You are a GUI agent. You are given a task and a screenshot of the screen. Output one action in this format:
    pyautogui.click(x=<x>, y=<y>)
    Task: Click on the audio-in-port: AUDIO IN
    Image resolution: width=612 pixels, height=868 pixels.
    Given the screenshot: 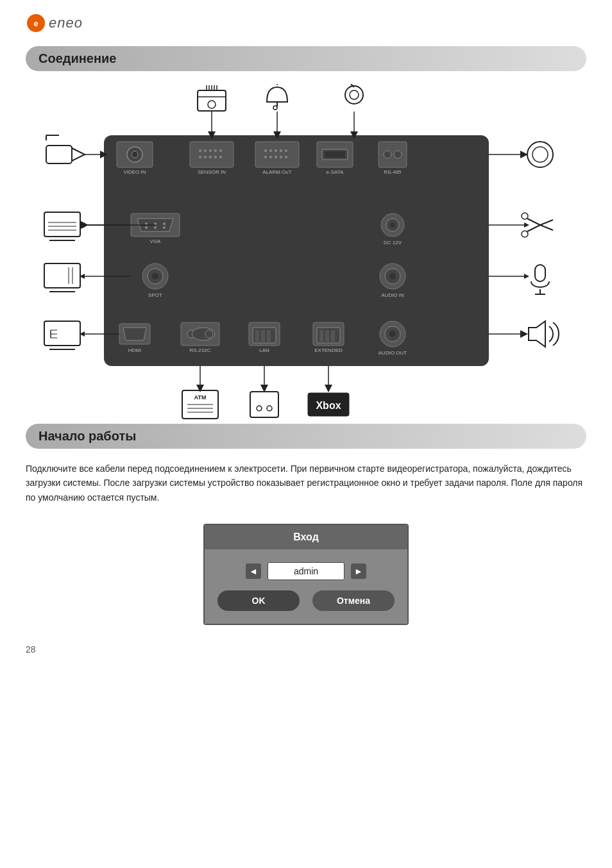 What is the action you would take?
    pyautogui.click(x=393, y=281)
    